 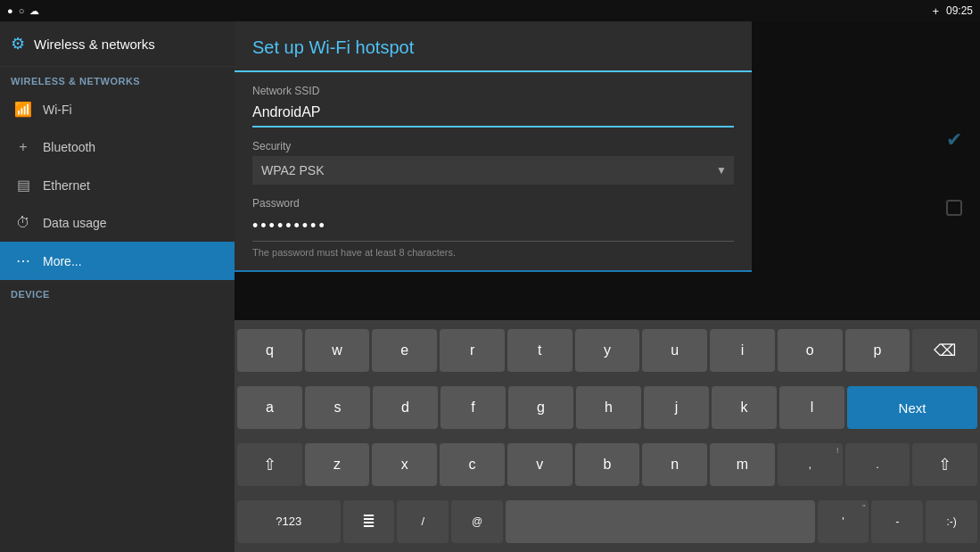 I want to click on shift-left-key: ⇧, so click(x=269, y=465).